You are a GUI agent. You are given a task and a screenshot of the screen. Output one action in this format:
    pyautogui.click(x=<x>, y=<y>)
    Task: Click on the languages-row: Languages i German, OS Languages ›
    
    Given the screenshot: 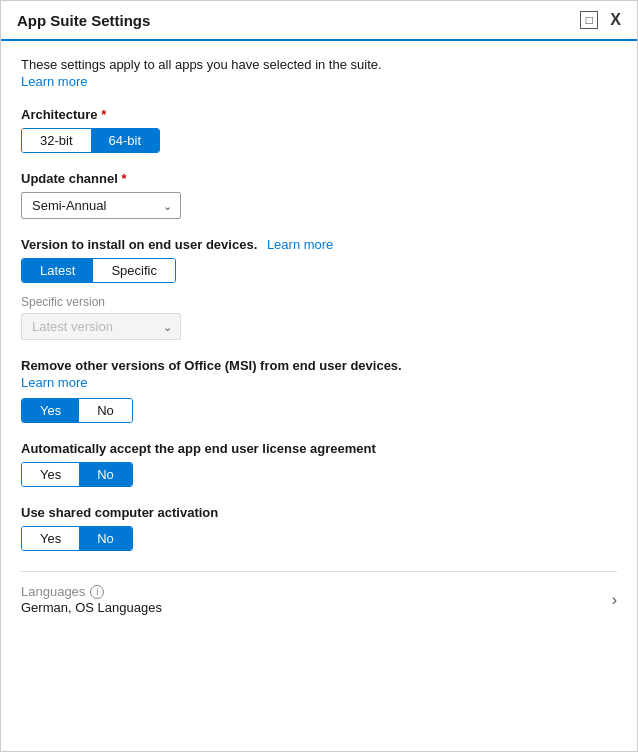 What is the action you would take?
    pyautogui.click(x=319, y=593)
    